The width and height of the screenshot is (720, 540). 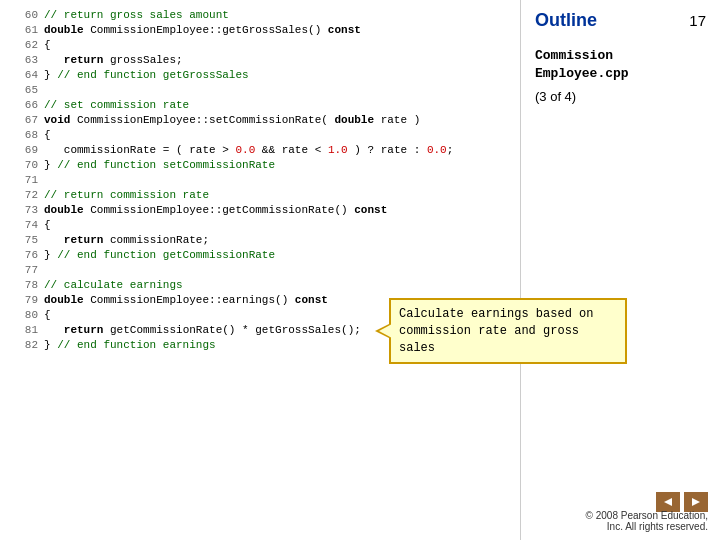 What do you see at coordinates (566, 20) in the screenshot?
I see `outline-title: Outline` at bounding box center [566, 20].